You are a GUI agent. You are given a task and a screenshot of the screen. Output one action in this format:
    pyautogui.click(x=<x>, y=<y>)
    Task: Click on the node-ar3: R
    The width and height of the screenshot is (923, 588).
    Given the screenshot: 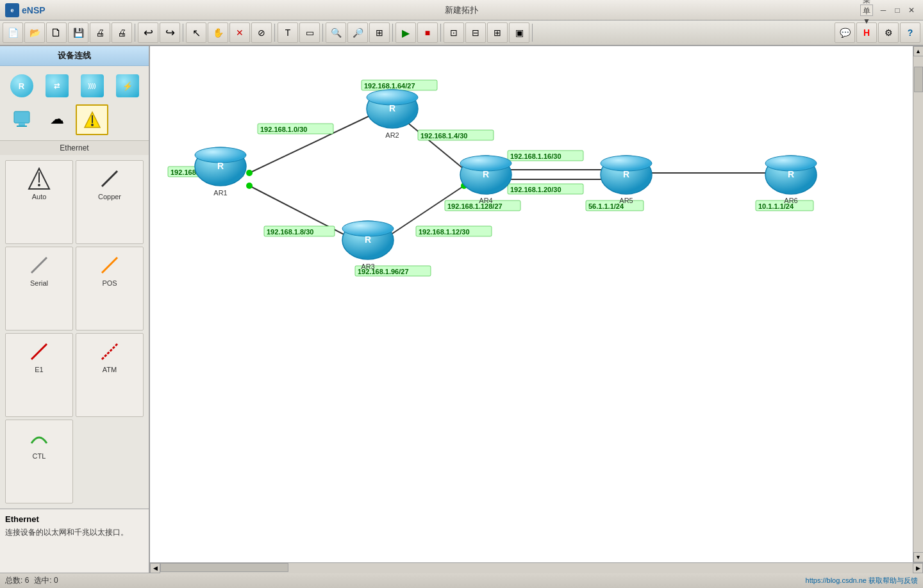 What is the action you would take?
    pyautogui.click(x=368, y=240)
    